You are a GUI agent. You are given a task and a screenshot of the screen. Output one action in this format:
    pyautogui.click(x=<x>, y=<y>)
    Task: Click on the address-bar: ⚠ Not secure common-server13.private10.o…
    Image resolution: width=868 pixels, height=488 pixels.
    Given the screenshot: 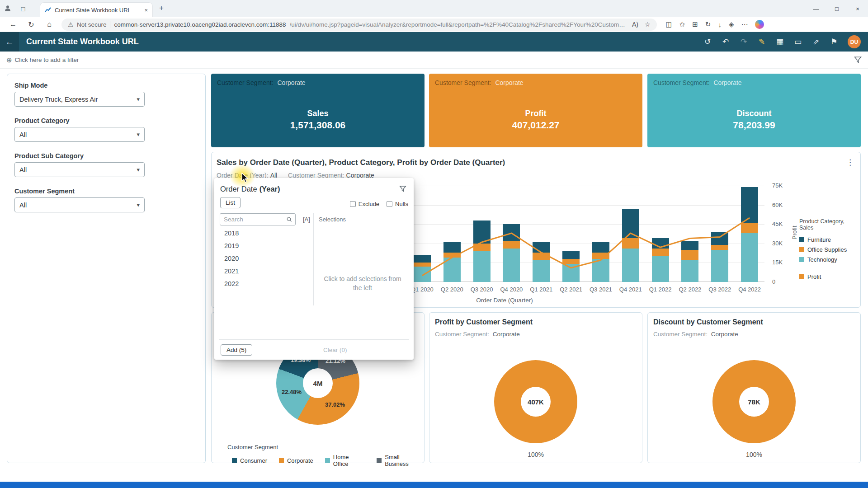 What is the action you would take?
    pyautogui.click(x=359, y=24)
    